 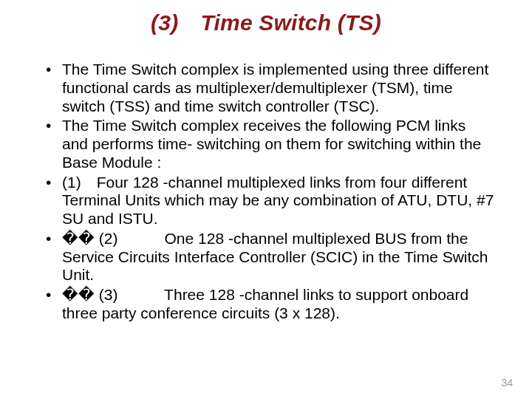 I want to click on bullet-text: The Time Switch complex is implemented u…, so click(x=275, y=87).